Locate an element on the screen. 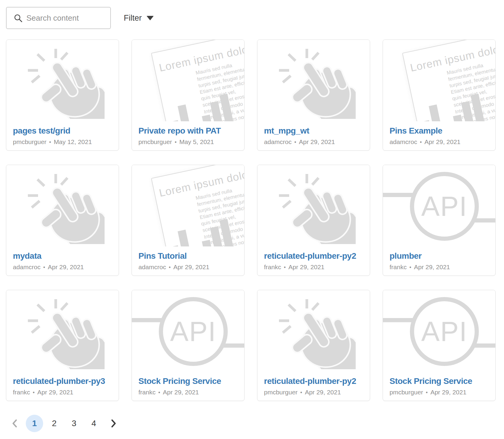 The height and width of the screenshot is (439, 504). filter-dropdown: Filter is located at coordinates (139, 18).